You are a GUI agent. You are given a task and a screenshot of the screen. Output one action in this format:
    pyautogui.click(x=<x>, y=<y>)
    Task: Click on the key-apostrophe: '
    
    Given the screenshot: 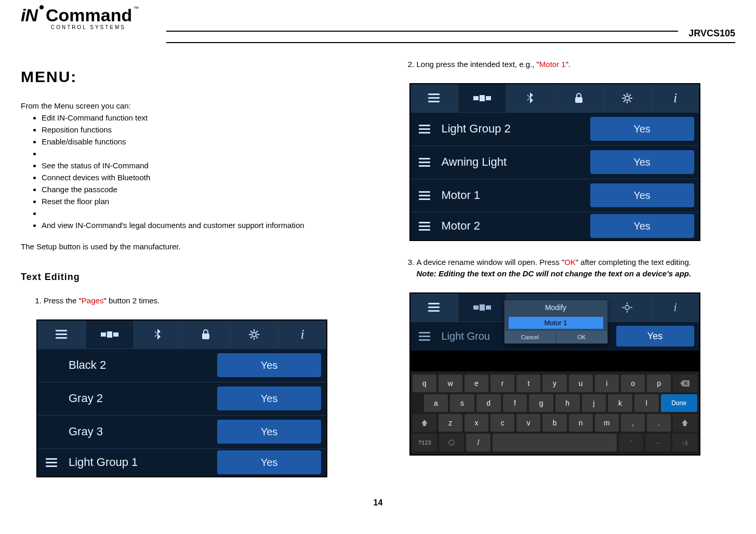 What is the action you would take?
    pyautogui.click(x=631, y=443)
    